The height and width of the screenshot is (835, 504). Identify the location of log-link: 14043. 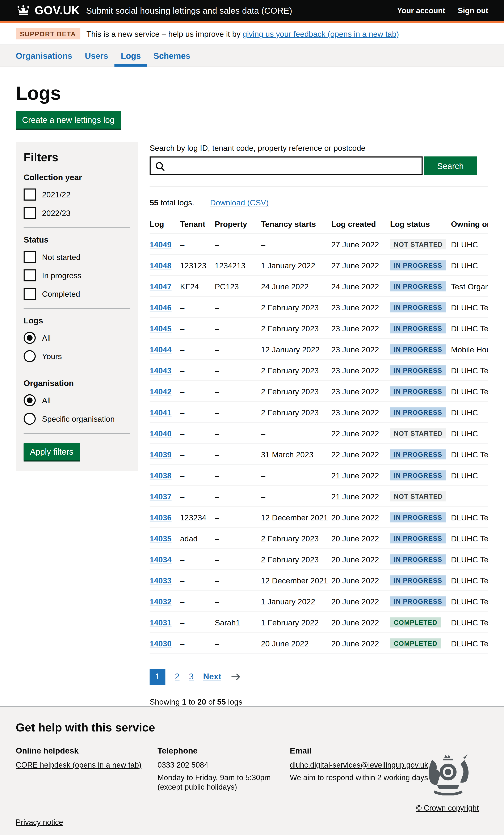
(161, 371).